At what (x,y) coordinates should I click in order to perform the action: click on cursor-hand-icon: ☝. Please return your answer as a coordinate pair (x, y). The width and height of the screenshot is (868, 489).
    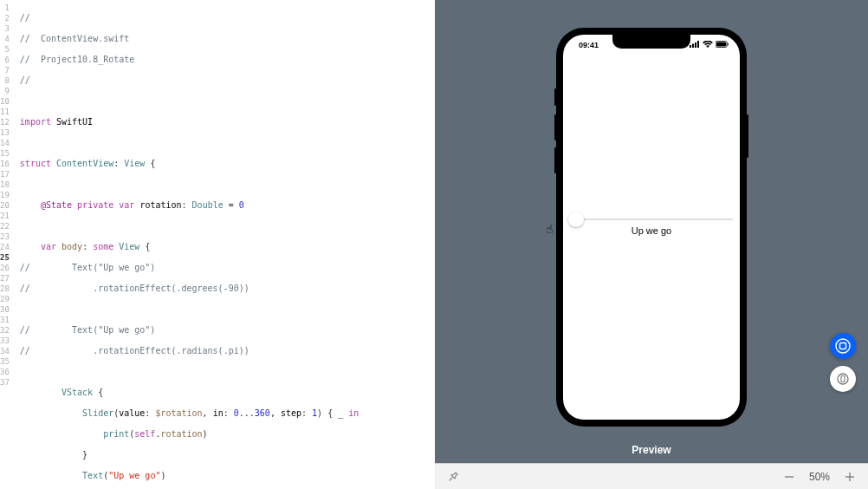
    Looking at the image, I should click on (549, 229).